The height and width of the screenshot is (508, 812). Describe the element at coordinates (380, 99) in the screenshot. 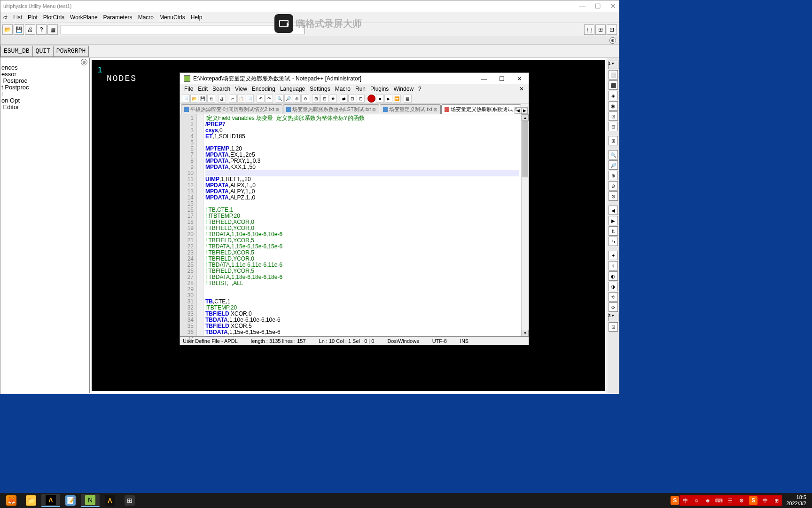

I see `toolbar-btn-28: ■` at that location.